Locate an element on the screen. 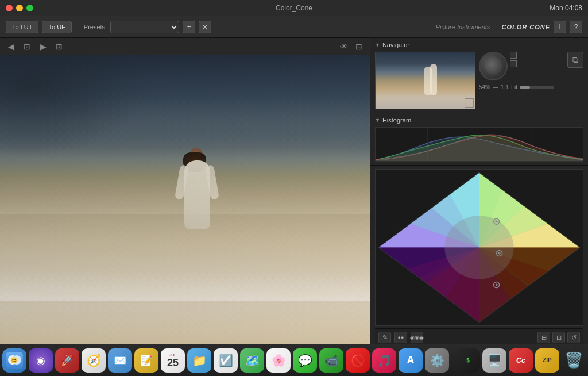  preview-icon-right: ▶ is located at coordinates (43, 47).